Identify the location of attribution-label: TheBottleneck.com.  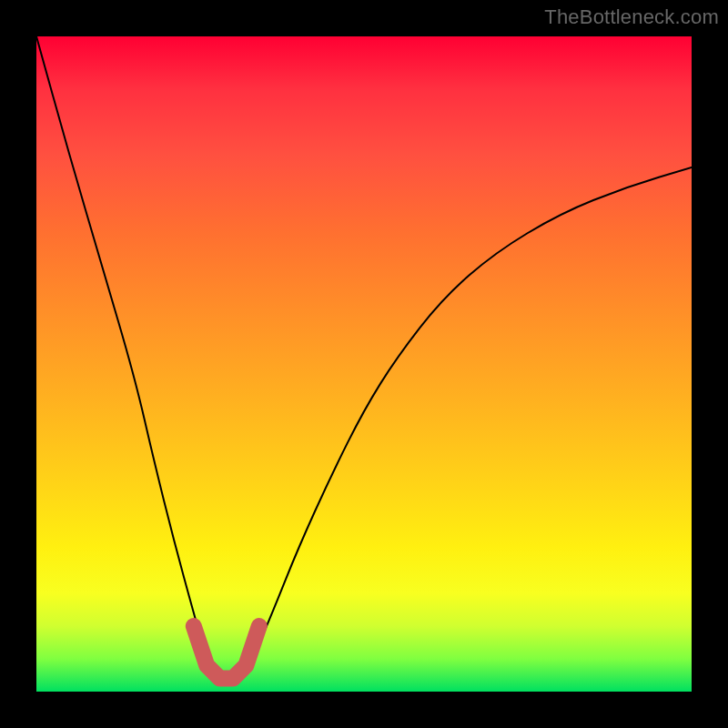
(632, 17).